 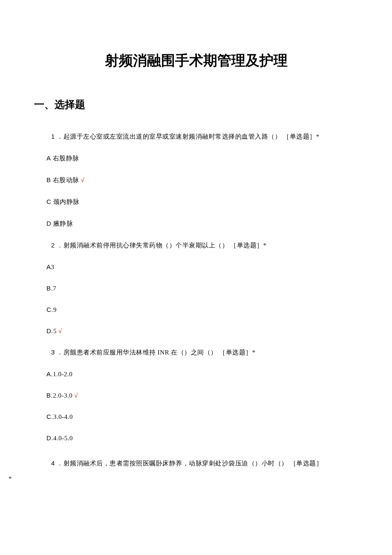 What do you see at coordinates (202, 267) in the screenshot?
I see `option: A3` at bounding box center [202, 267].